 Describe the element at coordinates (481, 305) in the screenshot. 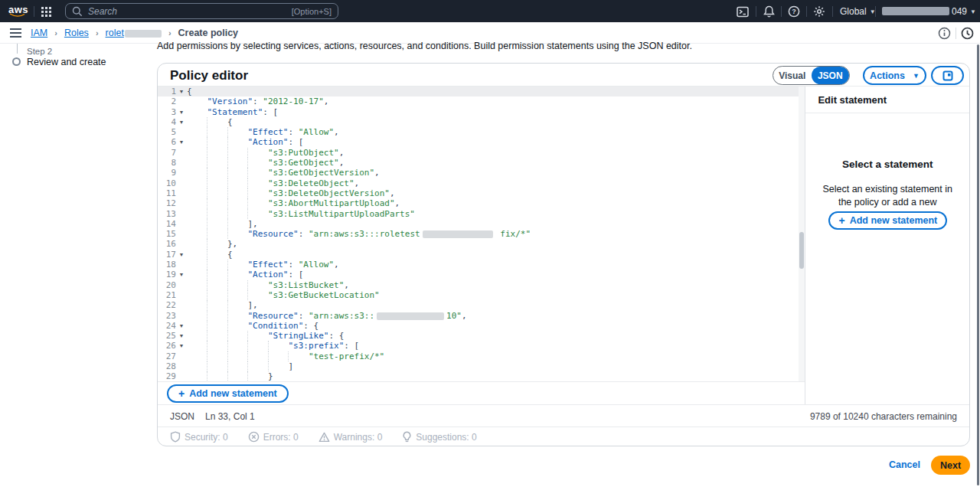

I see `code-line: 22],` at that location.